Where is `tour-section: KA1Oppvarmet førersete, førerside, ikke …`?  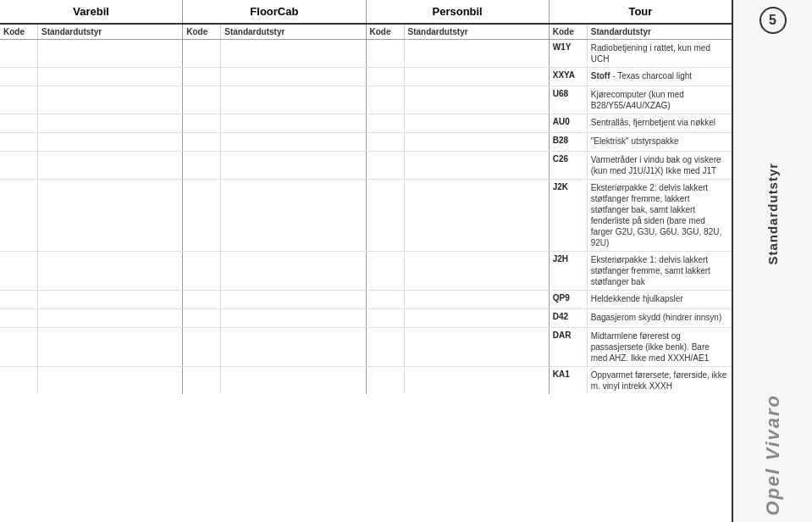
tour-section: KA1Oppvarmet førersete, førerside, ikke … is located at coordinates (640, 380).